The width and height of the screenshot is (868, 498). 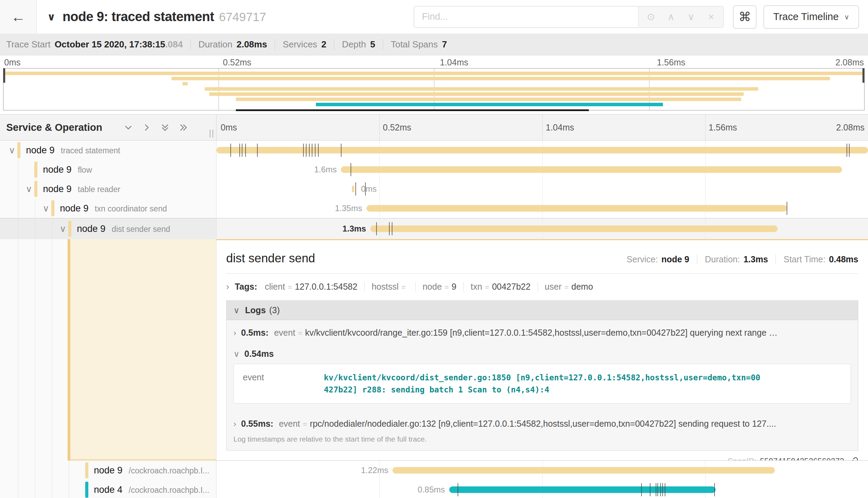 I want to click on minimap-tick-label: 0ms, so click(x=12, y=62).